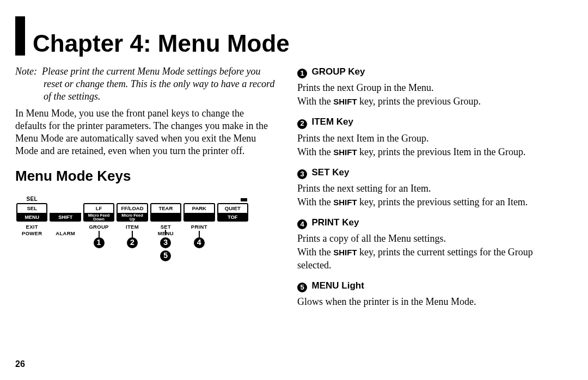  I want to click on key-ffload-top: FF/LOAD, so click(132, 208).